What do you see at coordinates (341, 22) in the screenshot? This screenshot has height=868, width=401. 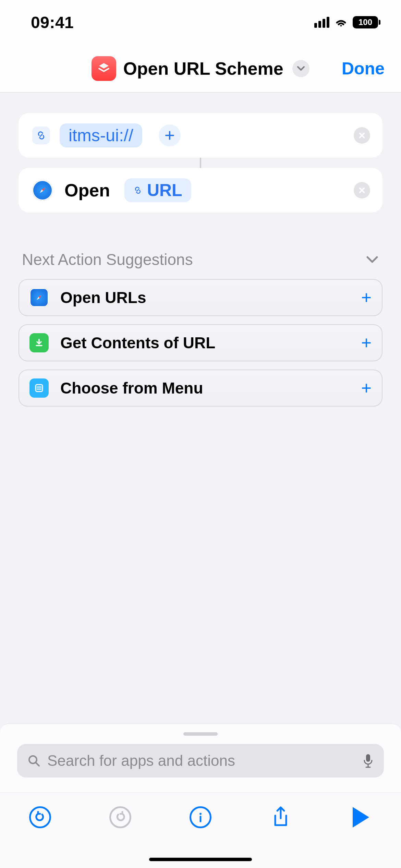 I see `wifi-icon` at bounding box center [341, 22].